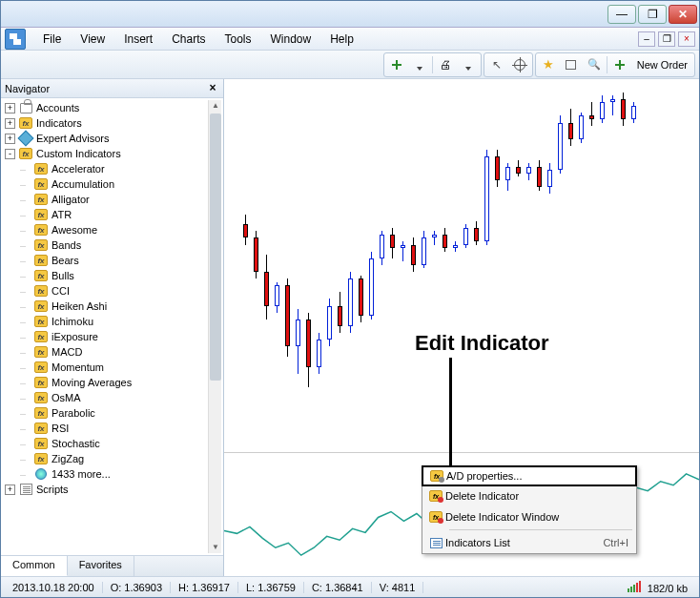  I want to click on tree-indicator-ichimoku: ⋯Ichimoku, so click(113, 321).